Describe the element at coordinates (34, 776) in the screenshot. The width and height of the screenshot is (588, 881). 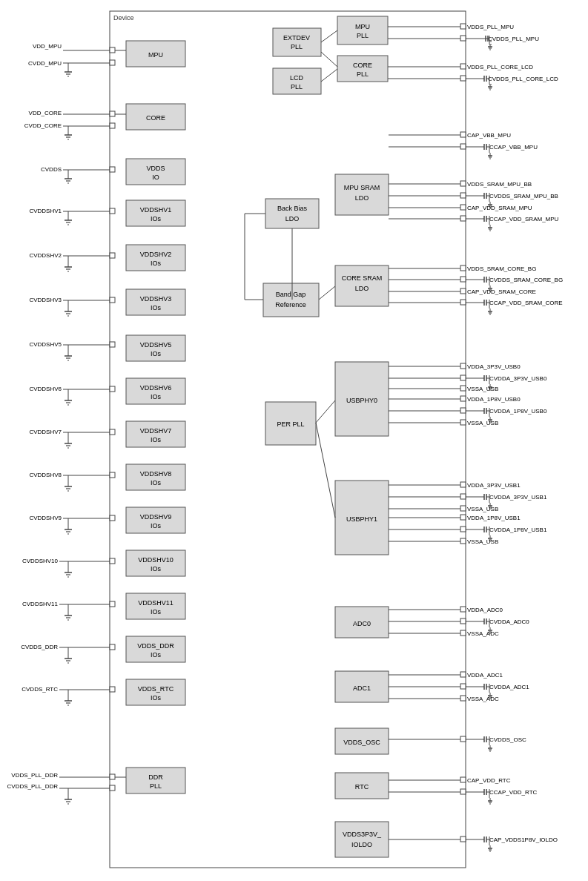
I see `svg-text: VDDS_PLL_DDR` at that location.